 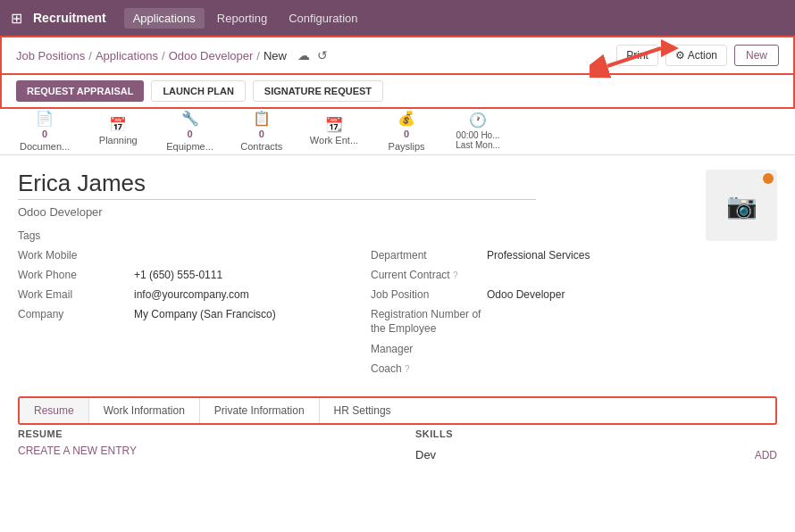 What do you see at coordinates (260, 411) in the screenshot?
I see `tab-private-information: Private Information` at bounding box center [260, 411].